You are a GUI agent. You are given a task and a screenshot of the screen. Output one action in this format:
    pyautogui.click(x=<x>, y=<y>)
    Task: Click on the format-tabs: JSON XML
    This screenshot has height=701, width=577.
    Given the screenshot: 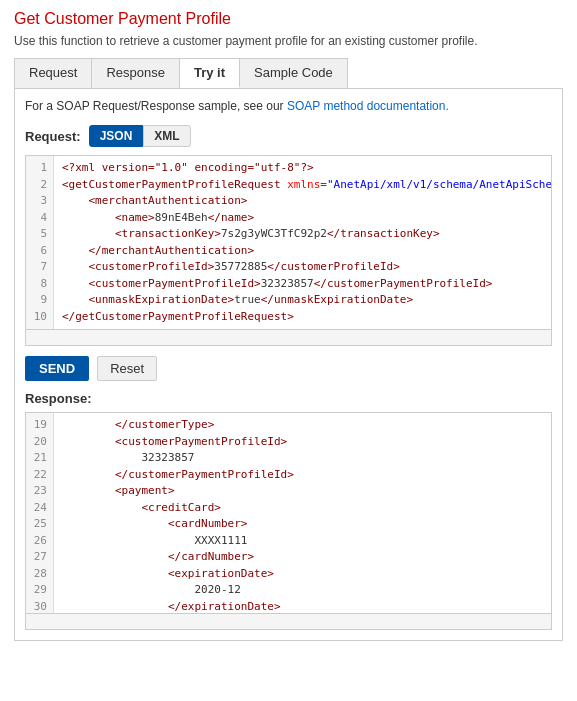 What is the action you would take?
    pyautogui.click(x=140, y=136)
    